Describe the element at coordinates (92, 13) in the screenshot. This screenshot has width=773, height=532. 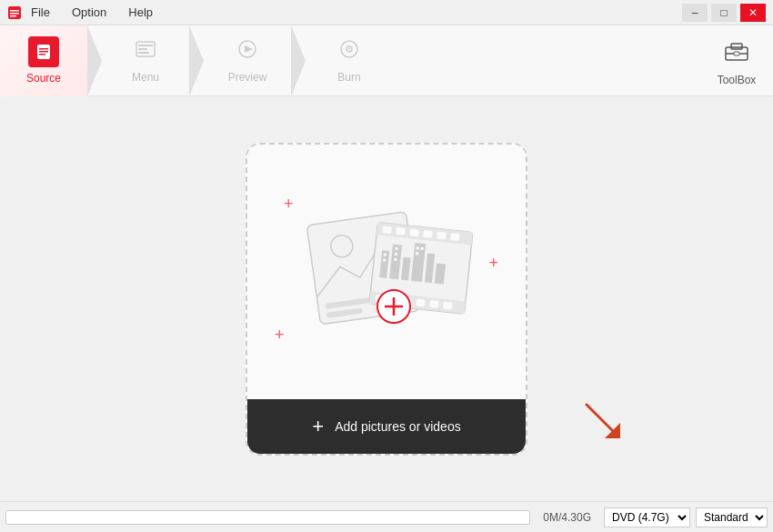
I see `menu-bar: File Option Help` at that location.